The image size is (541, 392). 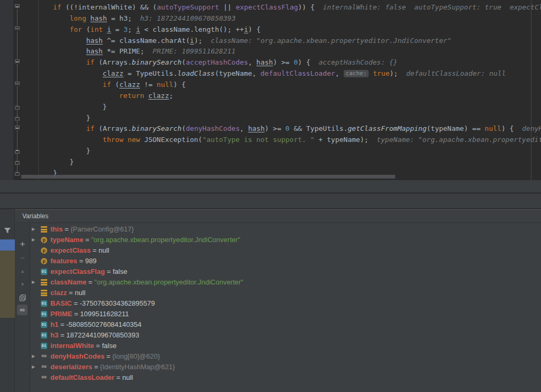 I want to click on variable-row: ▶className = "org.apache.xbean.propertye…, so click(x=286, y=282).